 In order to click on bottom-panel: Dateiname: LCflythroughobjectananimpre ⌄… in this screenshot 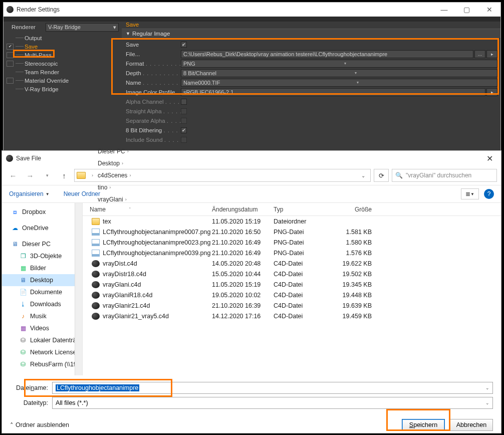, I will do `click(251, 394)`.